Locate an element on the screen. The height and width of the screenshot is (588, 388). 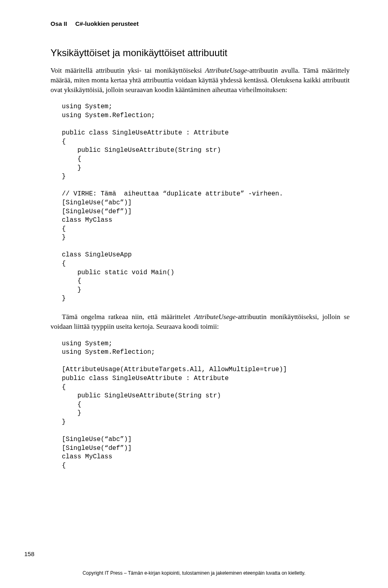
header-chapter: C#-luokkien perusteet is located at coordinates (107, 23).